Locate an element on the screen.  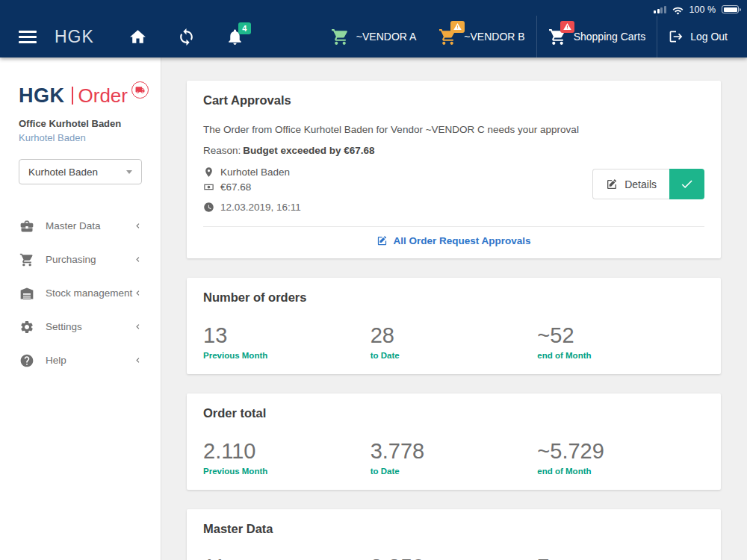
card-title: Order total is located at coordinates (454, 414).